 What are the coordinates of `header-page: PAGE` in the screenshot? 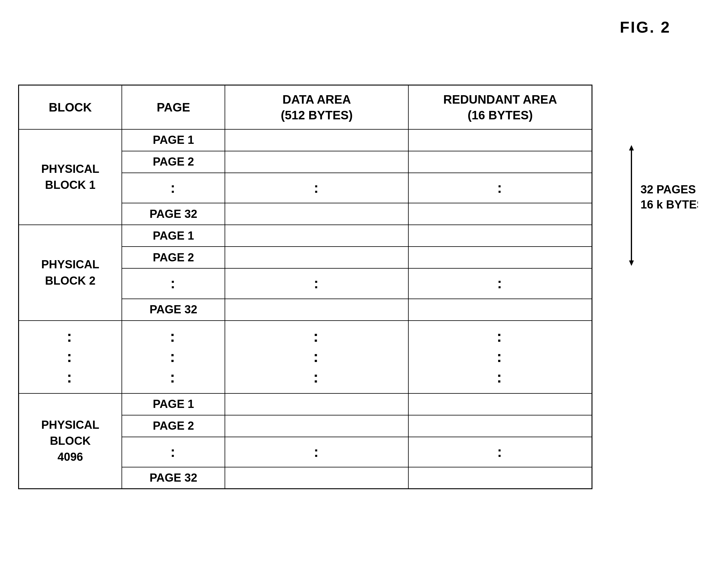 It's located at (173, 107).